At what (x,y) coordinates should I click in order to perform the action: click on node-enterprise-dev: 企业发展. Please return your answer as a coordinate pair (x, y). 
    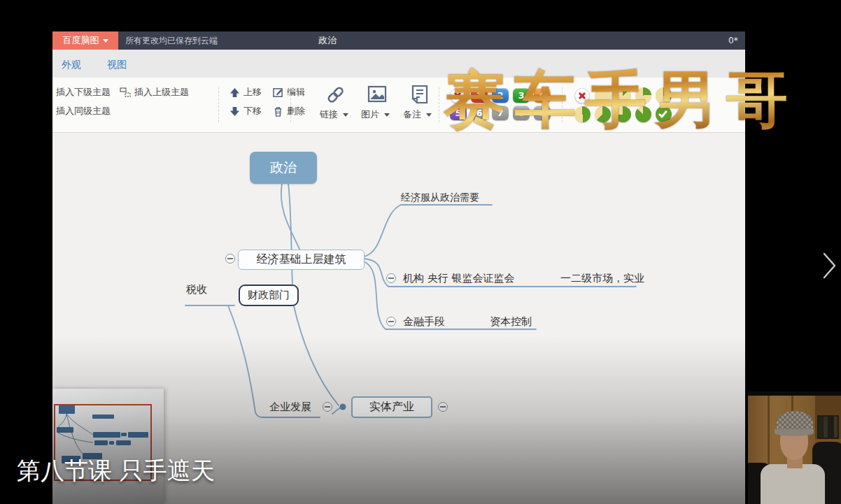
    Looking at the image, I should click on (290, 407).